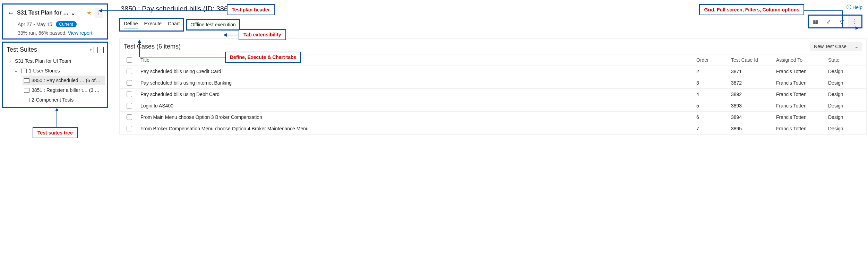 Image resolution: width=868 pixels, height=278 pixels. Describe the element at coordinates (262, 35) in the screenshot. I see `callout-tab-ext: Tab extensibility` at that location.